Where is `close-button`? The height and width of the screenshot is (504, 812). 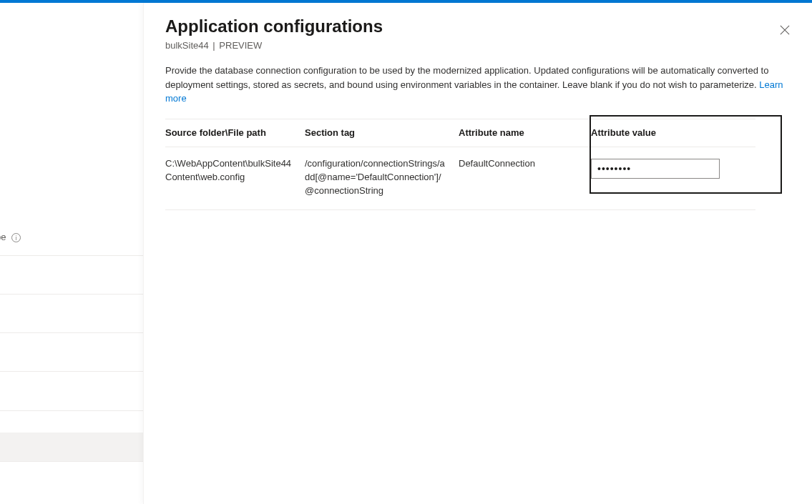 close-button is located at coordinates (785, 30).